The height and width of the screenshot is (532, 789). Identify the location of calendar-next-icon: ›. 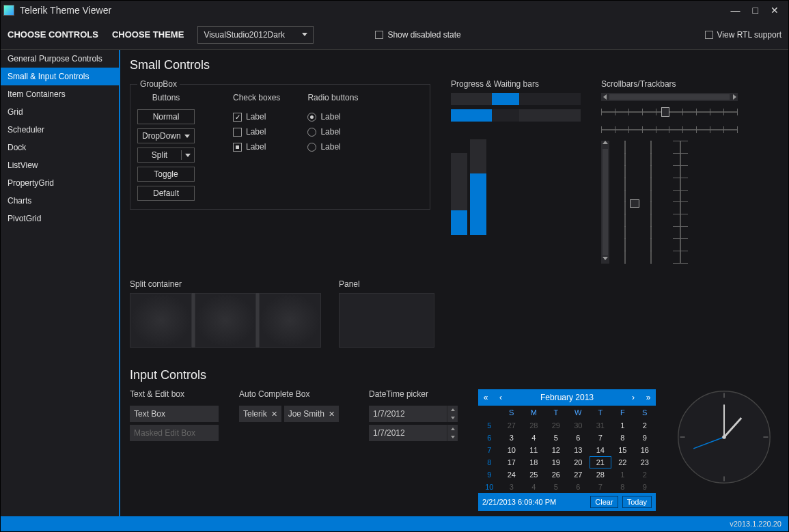
(633, 397).